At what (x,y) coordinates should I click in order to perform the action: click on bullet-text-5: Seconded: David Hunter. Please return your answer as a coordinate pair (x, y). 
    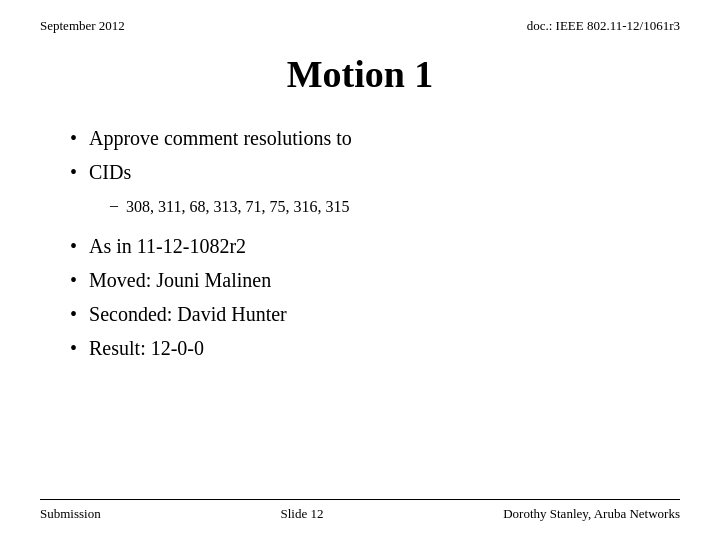
    Looking at the image, I should click on (188, 314).